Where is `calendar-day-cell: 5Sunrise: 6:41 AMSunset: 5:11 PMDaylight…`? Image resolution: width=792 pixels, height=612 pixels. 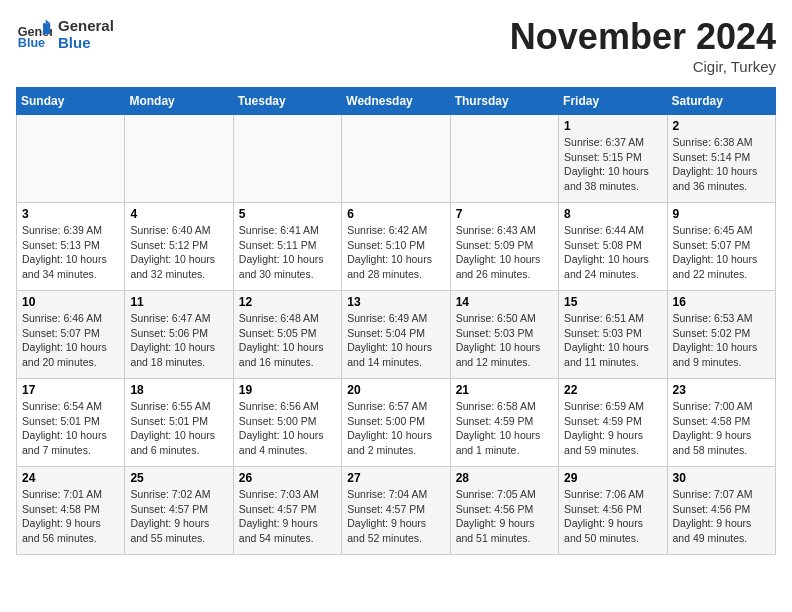
calendar-day-cell: 5Sunrise: 6:41 AMSunset: 5:11 PMDaylight… is located at coordinates (287, 247).